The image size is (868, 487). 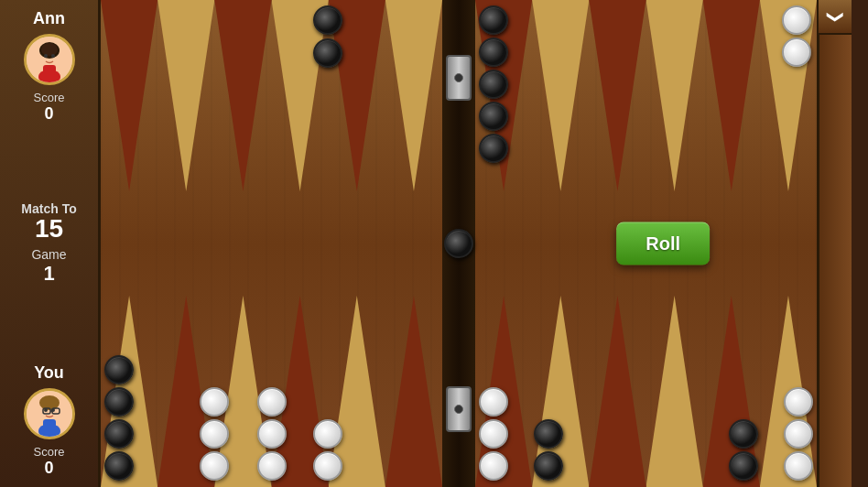 I want to click on board-center-bar, so click(x=459, y=244).